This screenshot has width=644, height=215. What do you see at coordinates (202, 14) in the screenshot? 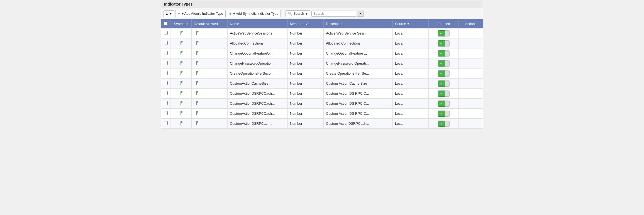
I see `add-atomic-label: + Add Atomic Indicator Type` at bounding box center [202, 14].